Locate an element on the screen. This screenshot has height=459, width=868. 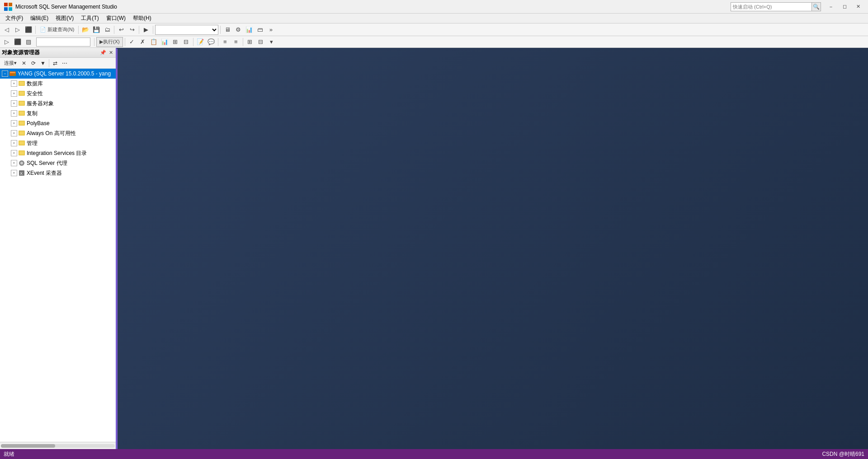
oe-header-controls: 📌 ✕ is located at coordinates (107, 52).